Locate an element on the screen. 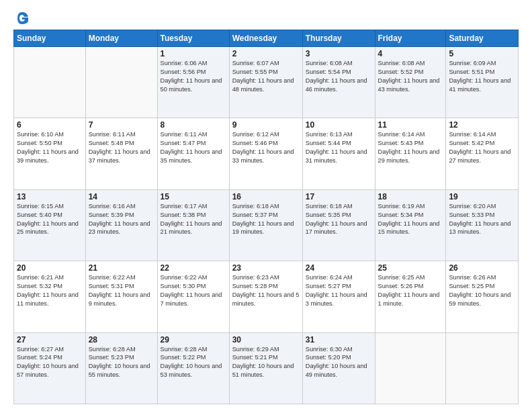 Image resolution: width=532 pixels, height=411 pixels. weekday-header: Friday is located at coordinates (410, 39).